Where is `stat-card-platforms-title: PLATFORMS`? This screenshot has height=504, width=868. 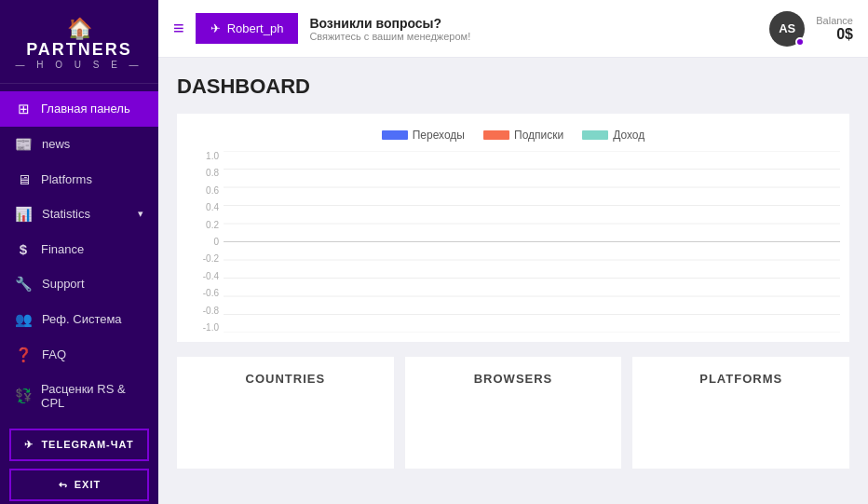
stat-card-platforms-title: PLATFORMS is located at coordinates (741, 378).